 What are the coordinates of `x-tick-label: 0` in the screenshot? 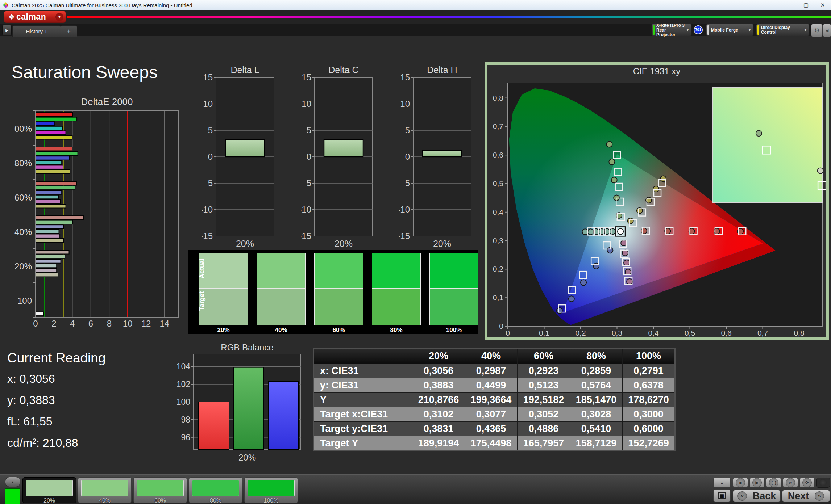 It's located at (36, 324).